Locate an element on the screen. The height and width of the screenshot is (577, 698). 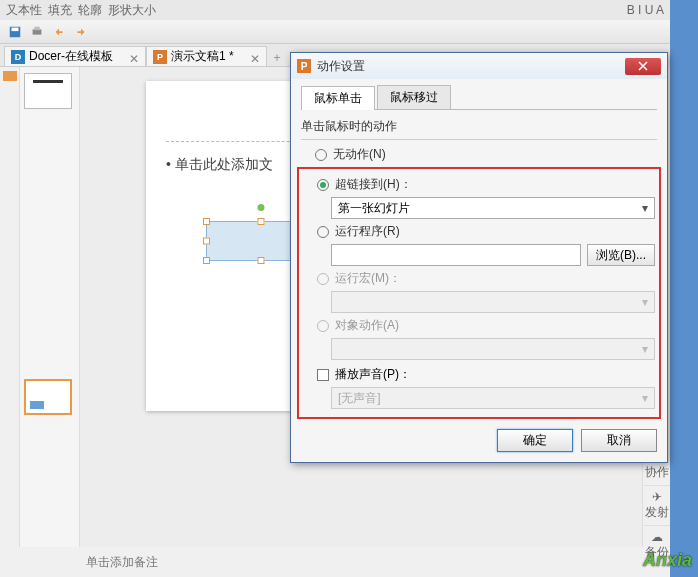
dialog-titlebar: P 动作设置 is located at coordinates (479, 66).